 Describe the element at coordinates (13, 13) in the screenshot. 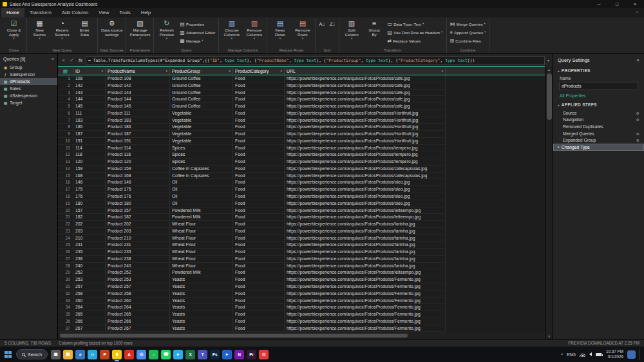

I see `menu-tab-home: Home` at that location.